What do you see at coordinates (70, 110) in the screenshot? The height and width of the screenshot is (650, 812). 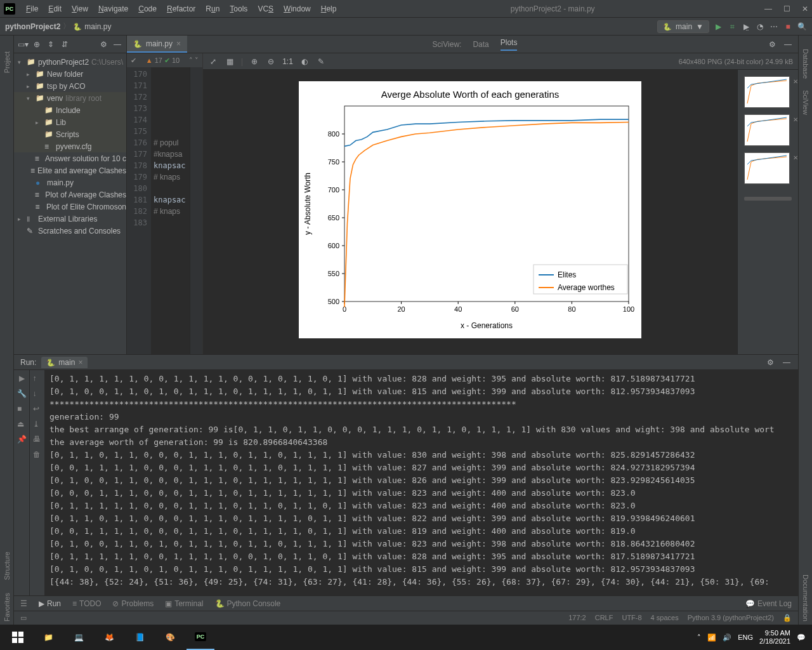 I see `tree-item: Include` at bounding box center [70, 110].